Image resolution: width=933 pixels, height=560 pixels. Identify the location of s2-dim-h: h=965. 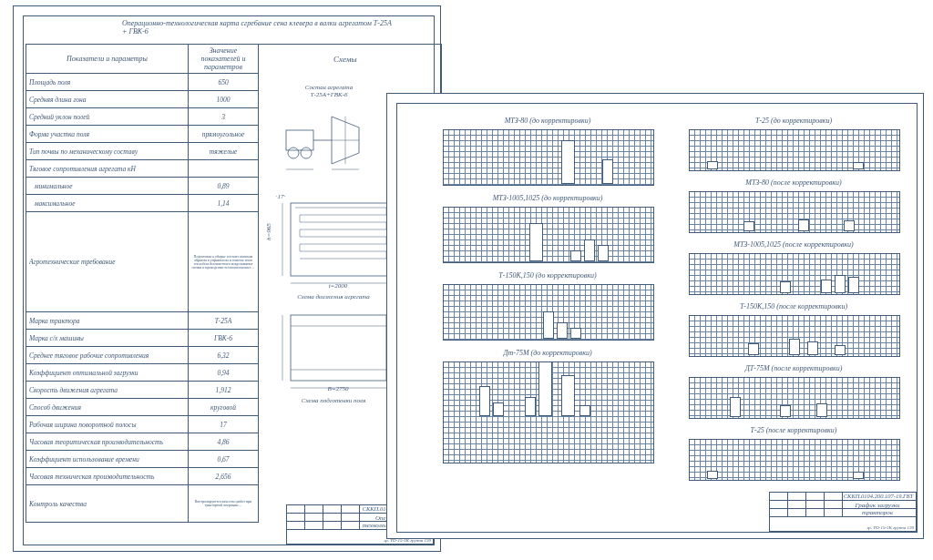
(269, 234).